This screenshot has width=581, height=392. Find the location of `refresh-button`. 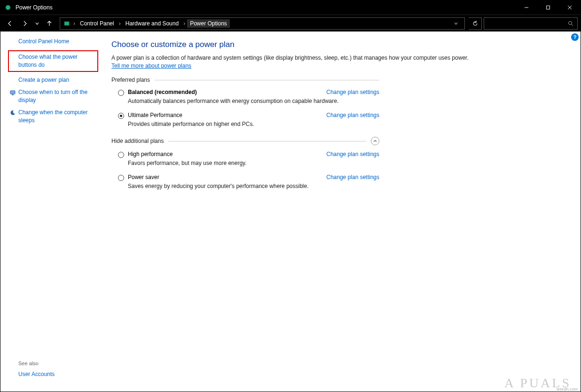

refresh-button is located at coordinates (475, 24).